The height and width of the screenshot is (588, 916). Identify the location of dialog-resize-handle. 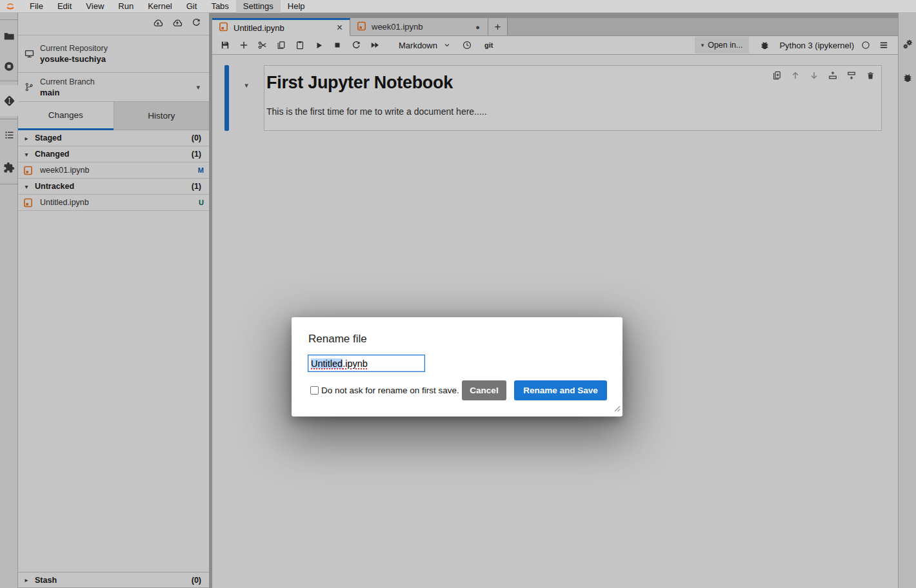
(617, 409).